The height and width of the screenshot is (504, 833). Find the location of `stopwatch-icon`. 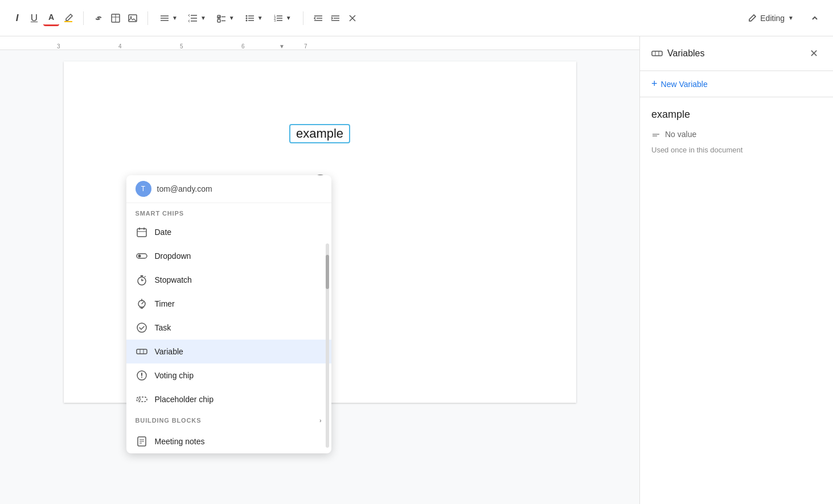

stopwatch-icon is located at coordinates (142, 280).